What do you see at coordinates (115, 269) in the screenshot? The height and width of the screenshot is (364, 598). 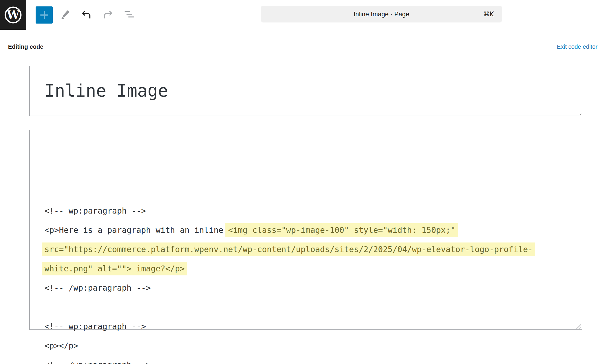 I see `highlighted-code: white.png" alt=""> image?</p>` at bounding box center [115, 269].